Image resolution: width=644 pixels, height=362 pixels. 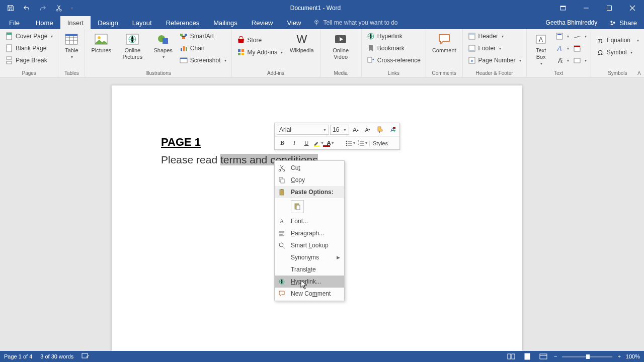 What do you see at coordinates (495, 48) in the screenshot?
I see `footer-button: Footer▾` at bounding box center [495, 48].